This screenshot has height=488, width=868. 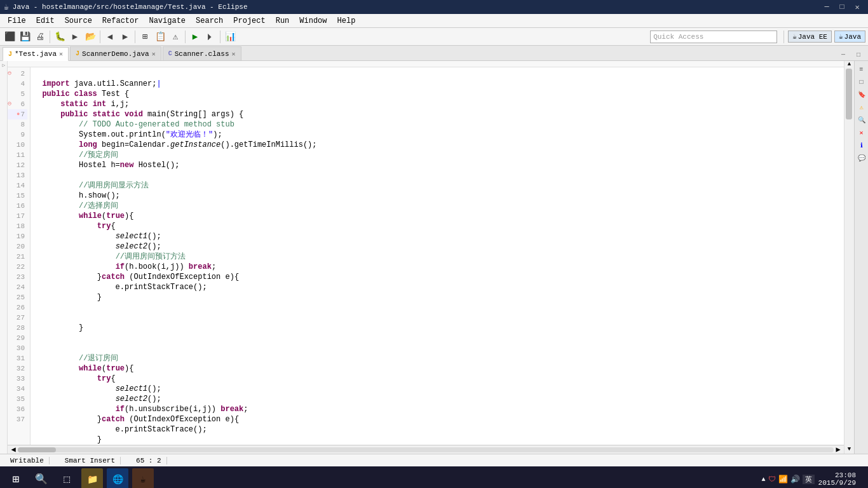 I want to click on quick-access-label: Quick Access, so click(x=679, y=37).